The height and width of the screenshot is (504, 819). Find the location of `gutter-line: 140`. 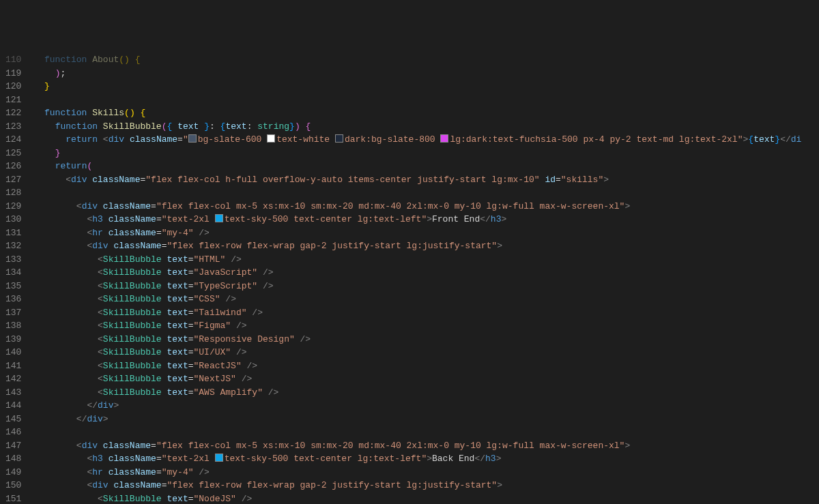

gutter-line: 140 is located at coordinates (14, 353).